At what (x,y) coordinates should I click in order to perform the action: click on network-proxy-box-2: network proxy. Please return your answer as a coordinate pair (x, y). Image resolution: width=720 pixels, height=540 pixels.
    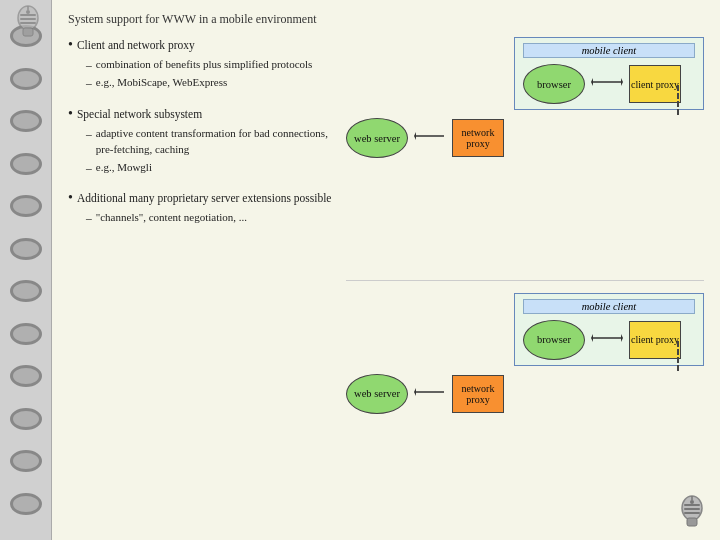
    Looking at the image, I should click on (478, 394).